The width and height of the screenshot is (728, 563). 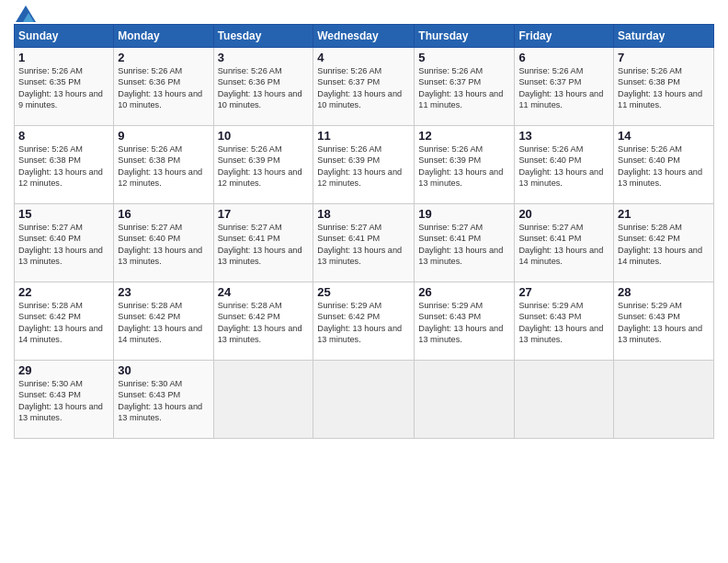 I want to click on calendar-cell: 6 Sunrise: 5:26 AMSunset: 6:37 PMDayligh…, so click(x=564, y=86).